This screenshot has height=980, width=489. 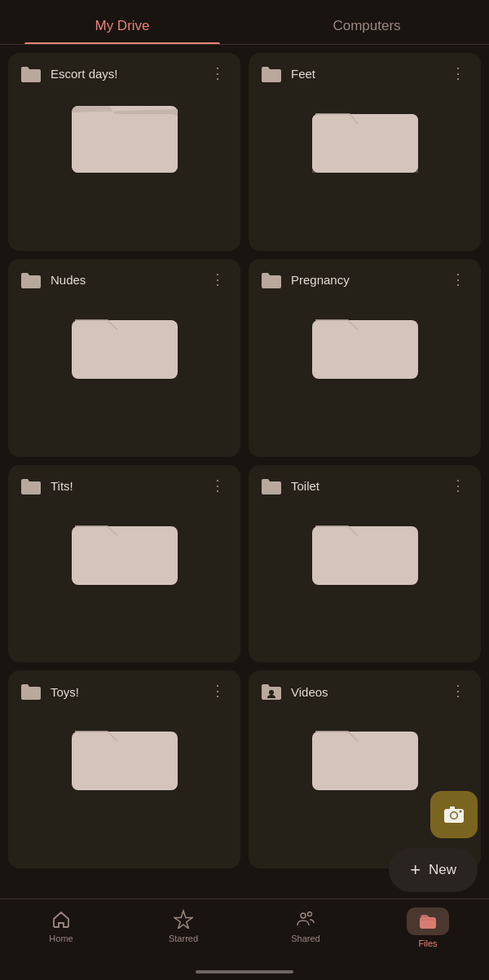 What do you see at coordinates (124, 754) in the screenshot?
I see `folder-preview-toys` at bounding box center [124, 754].